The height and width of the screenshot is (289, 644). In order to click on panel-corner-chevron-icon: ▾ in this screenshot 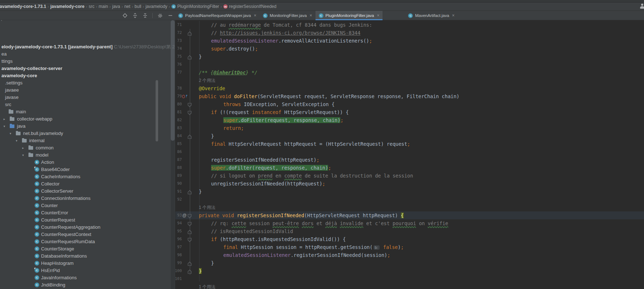, I will do `click(1, 21)`.